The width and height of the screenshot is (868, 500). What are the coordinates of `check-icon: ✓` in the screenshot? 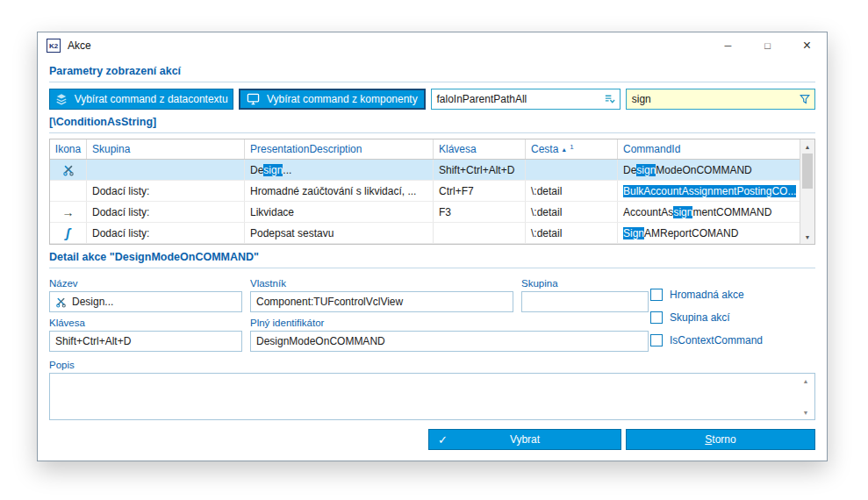 It's located at (442, 440).